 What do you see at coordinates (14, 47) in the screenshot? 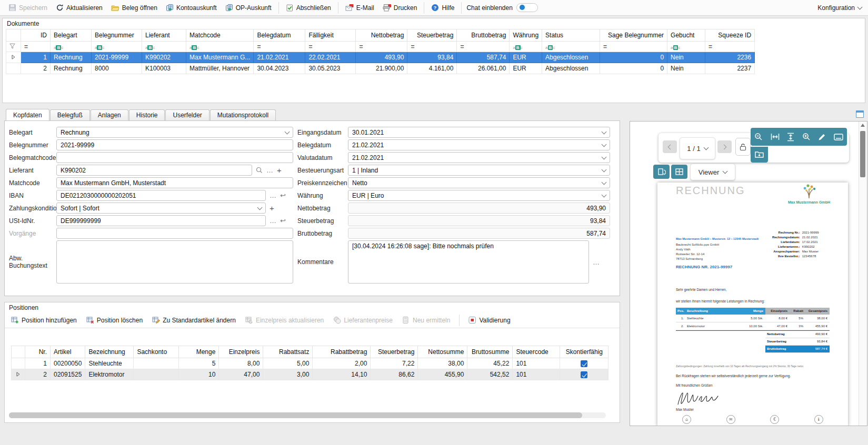
I see `filter-cell-marker` at bounding box center [14, 47].